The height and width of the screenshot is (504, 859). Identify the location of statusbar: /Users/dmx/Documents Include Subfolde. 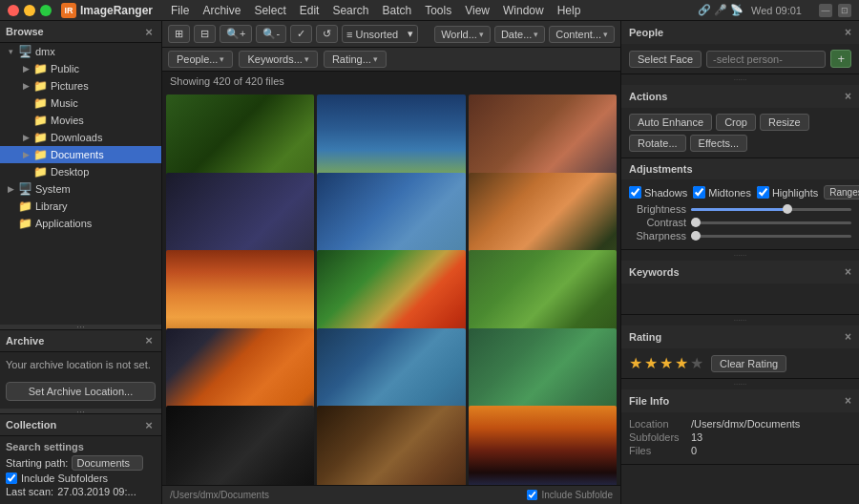
(391, 494).